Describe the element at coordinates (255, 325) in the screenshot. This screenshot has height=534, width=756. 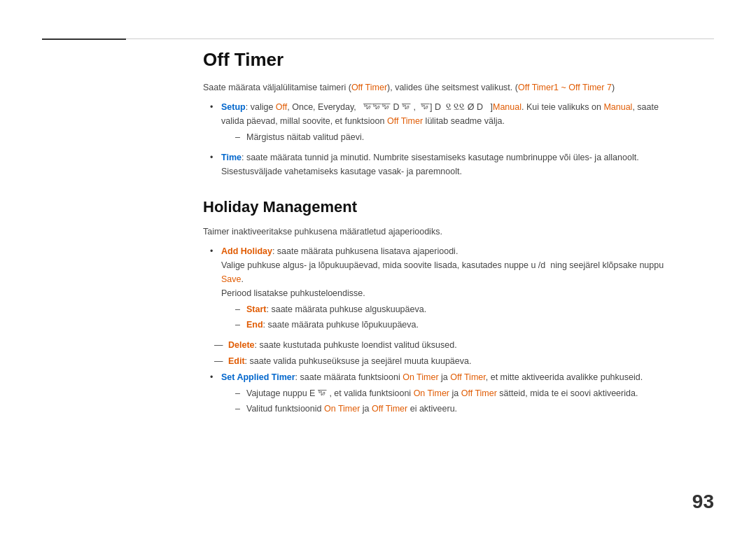
I see `end-label: End` at that location.